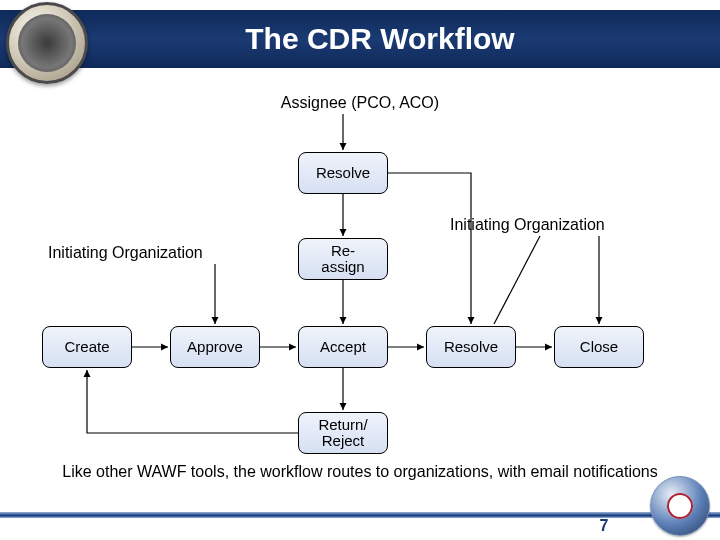 The width and height of the screenshot is (720, 540). I want to click on page-number: 7, so click(604, 526).